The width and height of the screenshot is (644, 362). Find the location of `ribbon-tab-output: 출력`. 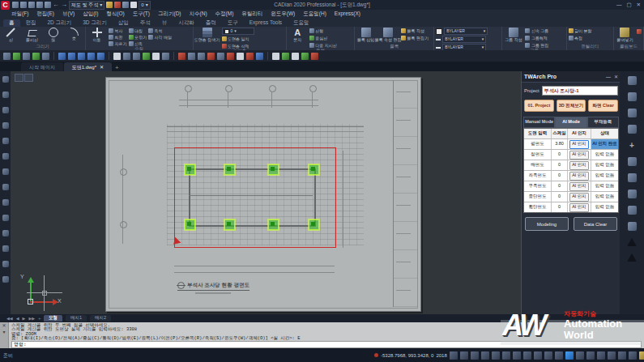

ribbon-tab-output: 출력 is located at coordinates (211, 23).